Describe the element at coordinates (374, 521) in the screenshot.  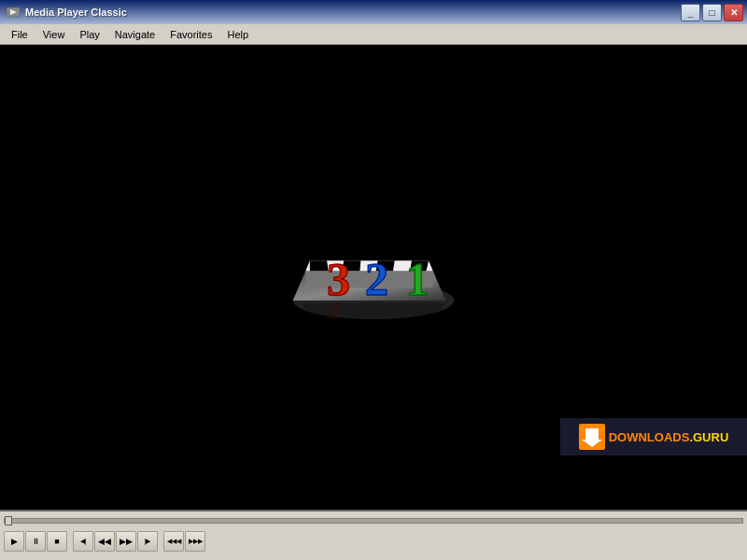
I see `seek-bar` at that location.